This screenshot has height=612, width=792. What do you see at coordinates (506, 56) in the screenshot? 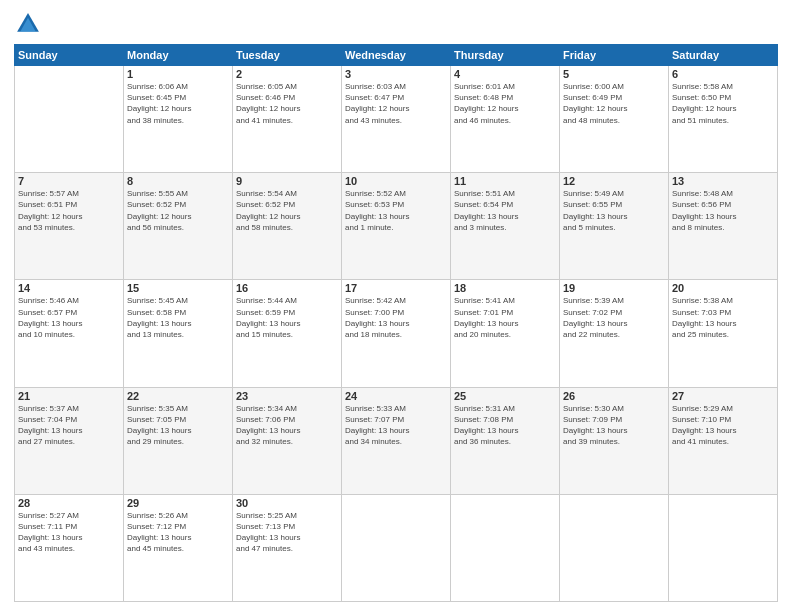
I see `weekday-header: Thursday` at bounding box center [506, 56].